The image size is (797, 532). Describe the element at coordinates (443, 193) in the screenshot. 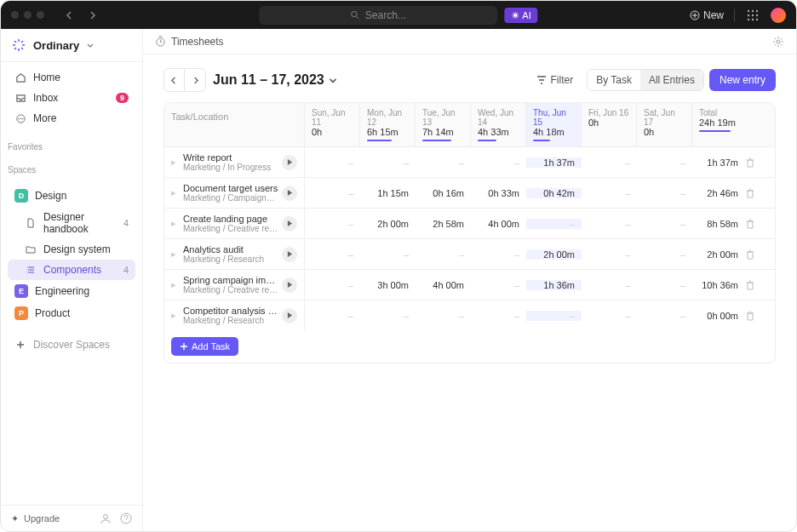

I see `time-cell: 0h 16m` at that location.